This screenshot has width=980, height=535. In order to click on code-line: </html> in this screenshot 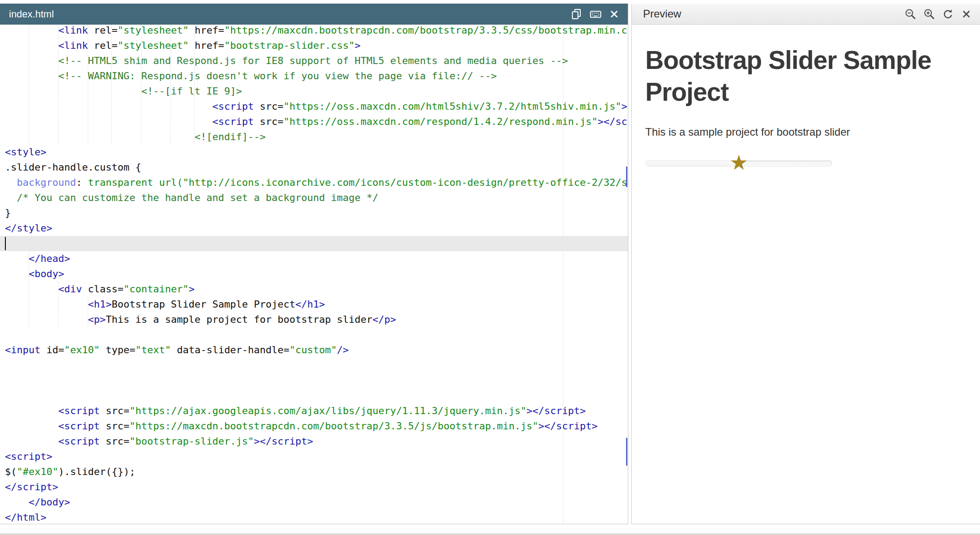, I will do `click(314, 517)`.